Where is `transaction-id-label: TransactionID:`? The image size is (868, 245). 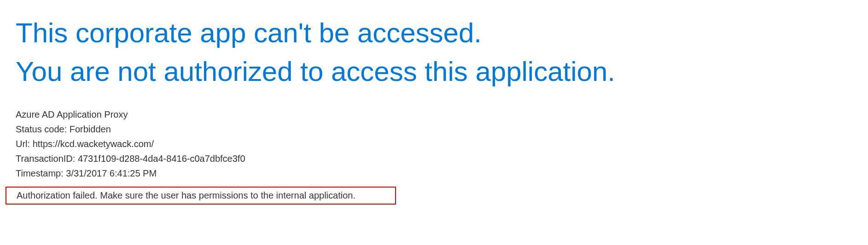
transaction-id-label: TransactionID: is located at coordinates (45, 159).